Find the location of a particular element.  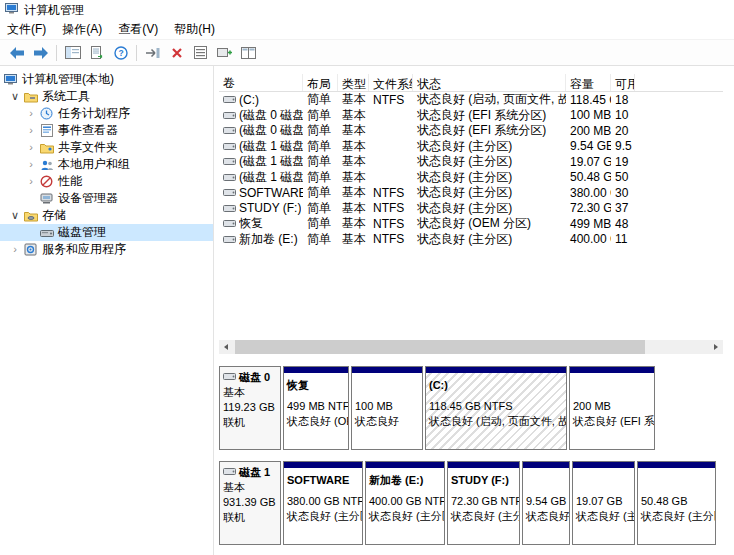

table-row: 新加卷 (E:) 简单 基本 NTFS 状态良好 (主分区) 400.00 GB… is located at coordinates (471, 240).